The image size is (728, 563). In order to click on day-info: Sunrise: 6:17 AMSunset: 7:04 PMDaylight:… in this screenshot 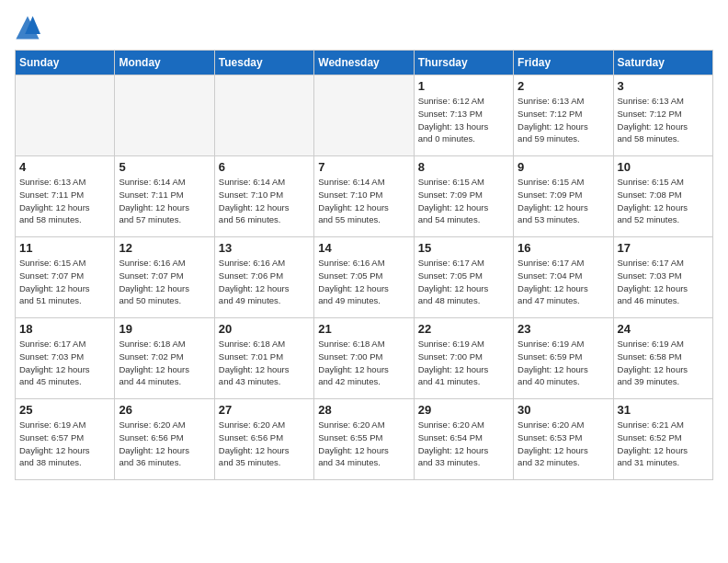, I will do `click(563, 282)`.